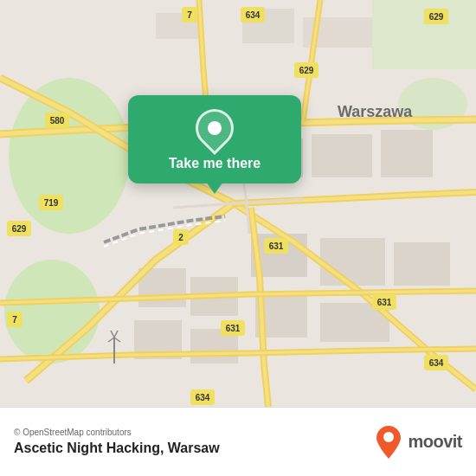 This screenshot has height=476, width=476. I want to click on svg-text: Warszawa, so click(376, 112).